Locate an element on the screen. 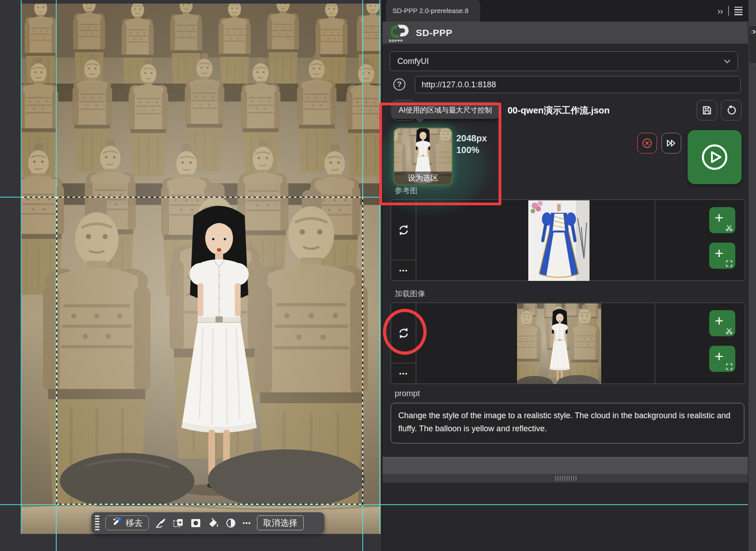  set-as-selection-label: 设为选区 is located at coordinates (423, 178).